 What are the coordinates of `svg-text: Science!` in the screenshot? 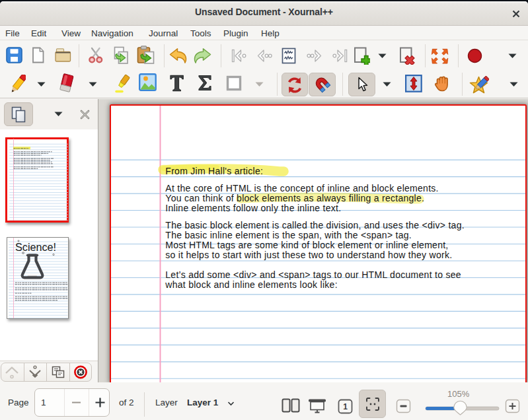 It's located at (36, 247).